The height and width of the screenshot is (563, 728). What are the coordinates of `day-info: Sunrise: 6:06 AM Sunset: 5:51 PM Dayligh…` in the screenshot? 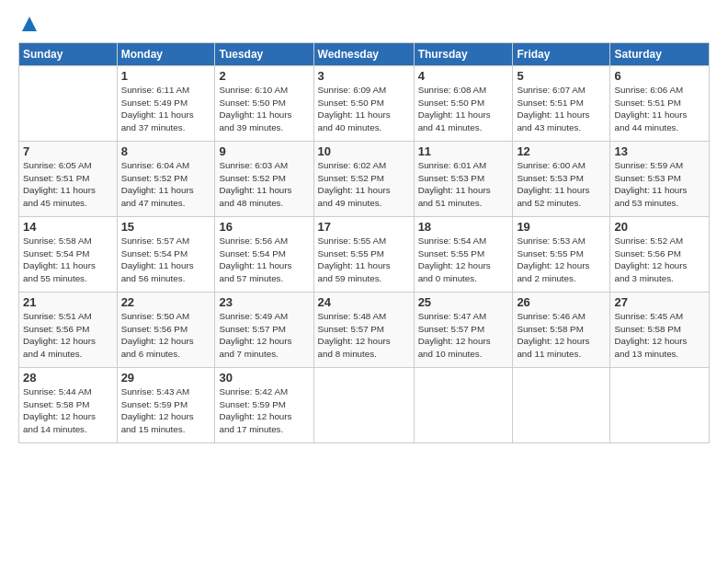 It's located at (660, 109).